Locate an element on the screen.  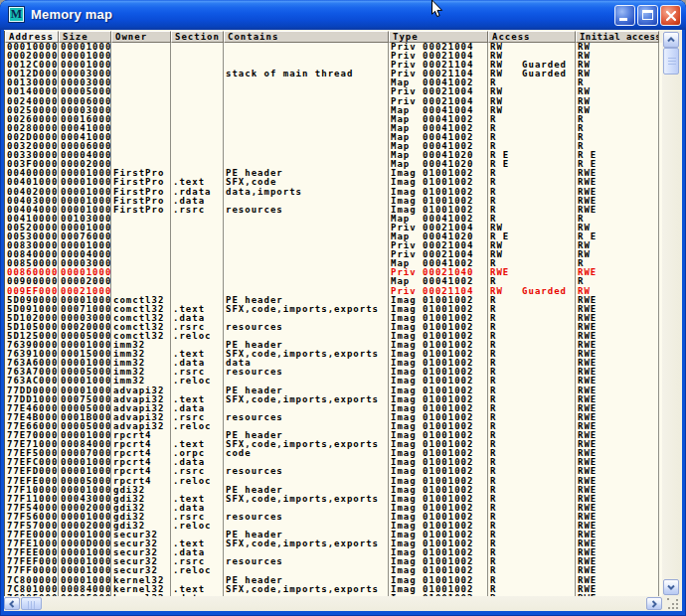
table-row: 0086000000001000Priv 00021040RWERWE is located at coordinates (334, 272).